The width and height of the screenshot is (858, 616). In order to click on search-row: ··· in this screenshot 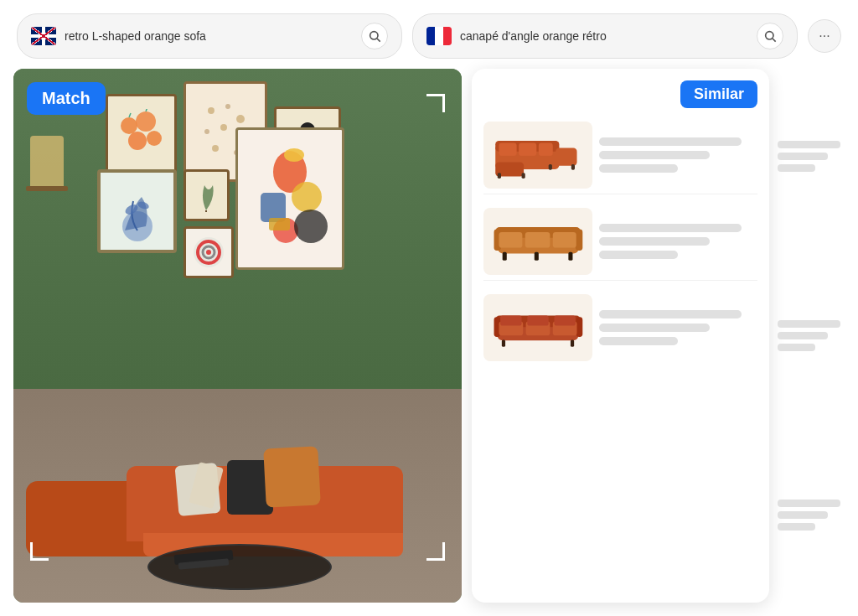, I will do `click(429, 36)`.